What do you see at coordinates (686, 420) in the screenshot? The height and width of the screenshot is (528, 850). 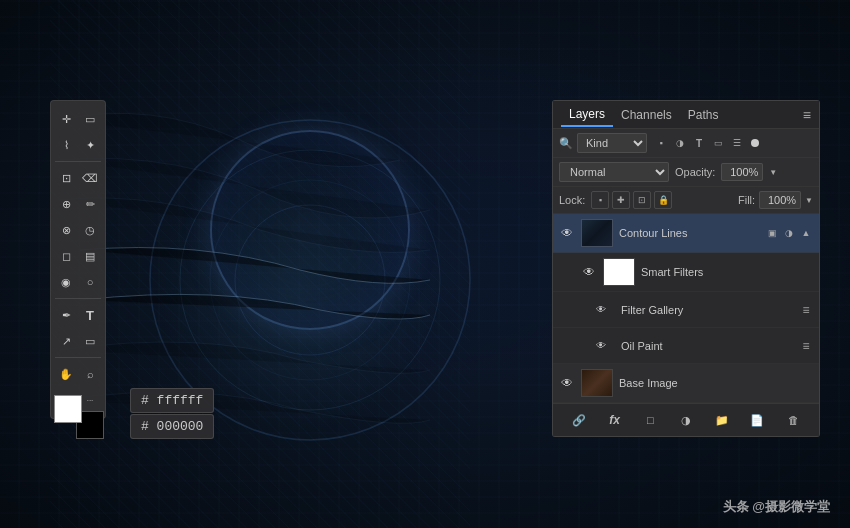 I see `adjustment-layer-button: ◑` at bounding box center [686, 420].